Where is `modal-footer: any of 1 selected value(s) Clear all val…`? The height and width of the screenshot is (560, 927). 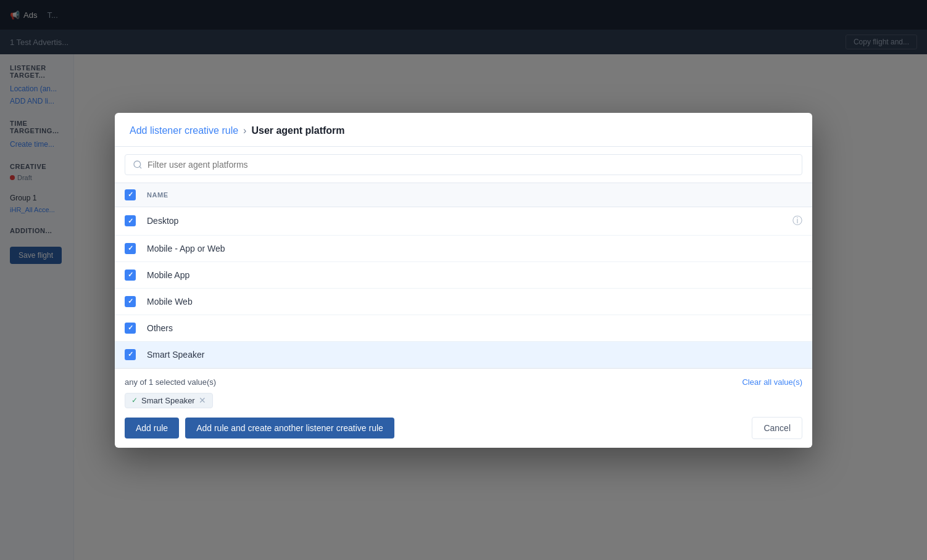 modal-footer: any of 1 selected value(s) Clear all val… is located at coordinates (464, 408).